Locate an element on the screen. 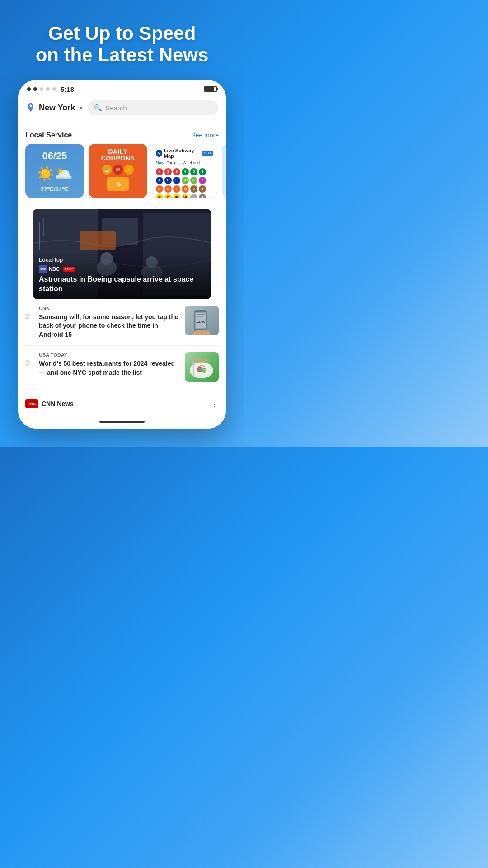 The width and height of the screenshot is (488, 868). line-5: 5 is located at coordinates (194, 172).